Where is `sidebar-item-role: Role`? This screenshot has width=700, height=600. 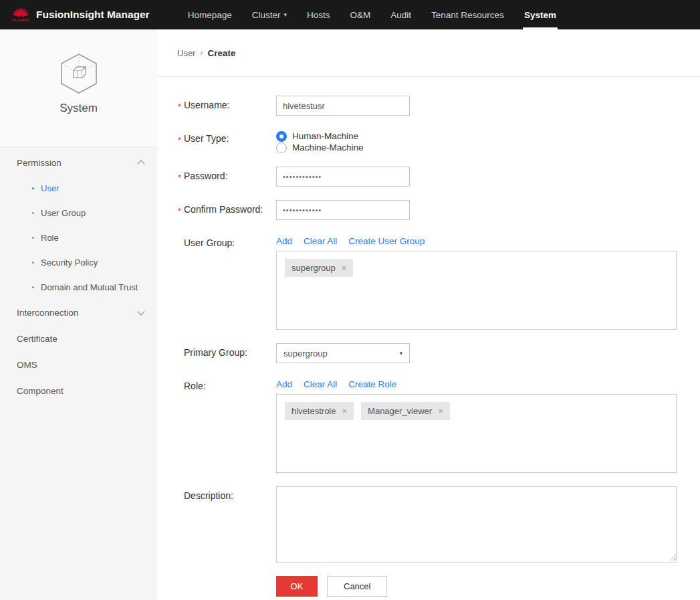
sidebar-item-role: Role is located at coordinates (79, 238).